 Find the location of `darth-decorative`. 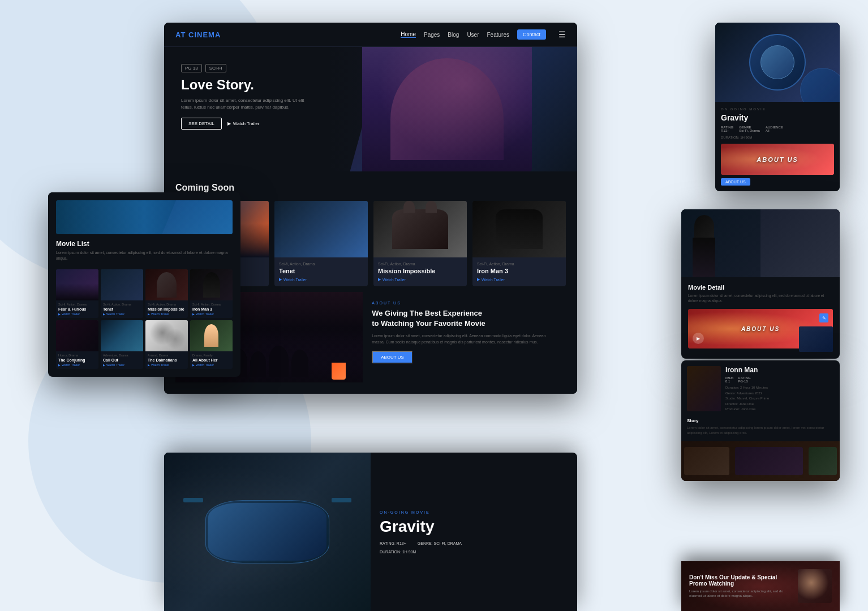

darth-decorative is located at coordinates (519, 229).